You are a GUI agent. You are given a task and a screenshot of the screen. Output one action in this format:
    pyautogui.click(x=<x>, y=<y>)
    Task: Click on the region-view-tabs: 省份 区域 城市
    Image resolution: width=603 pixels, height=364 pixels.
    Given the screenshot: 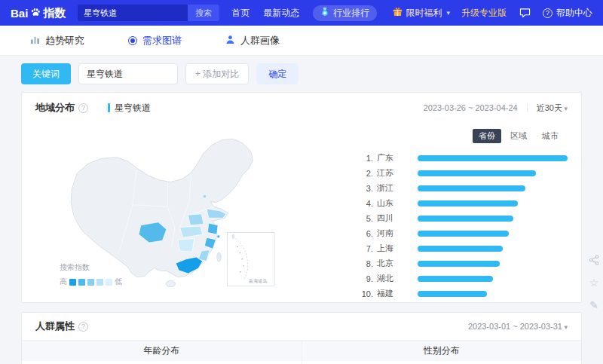 What is the action you would take?
    pyautogui.click(x=519, y=136)
    